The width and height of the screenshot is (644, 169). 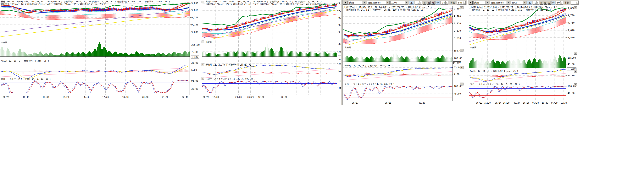 I want to click on macd-axis-tick: 45.00, so click(x=571, y=76).